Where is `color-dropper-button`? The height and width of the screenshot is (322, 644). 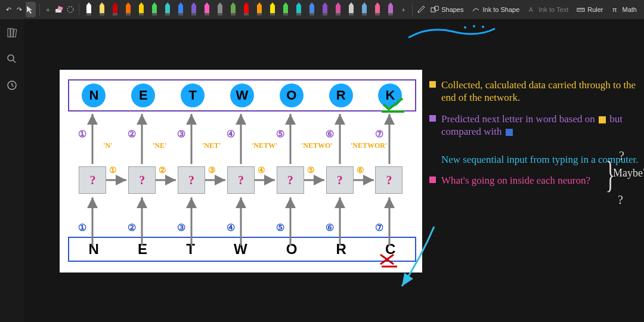 color-dropper-button is located at coordinates (421, 10).